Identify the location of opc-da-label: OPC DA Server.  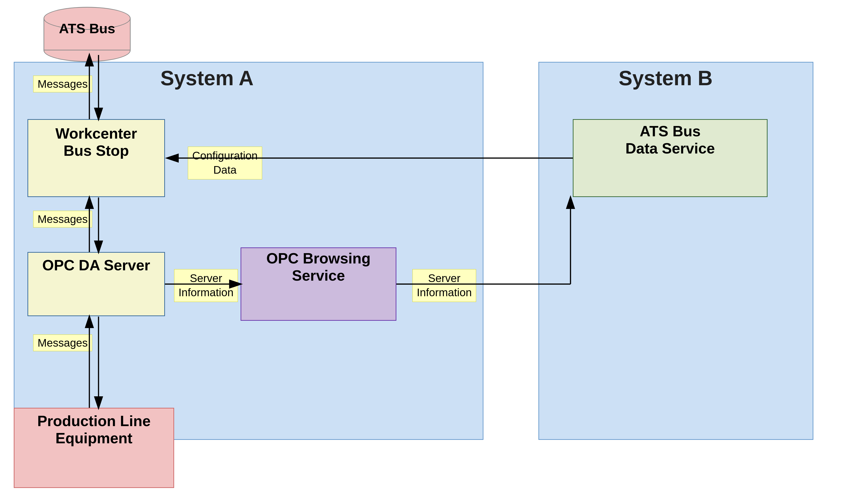
(96, 265).